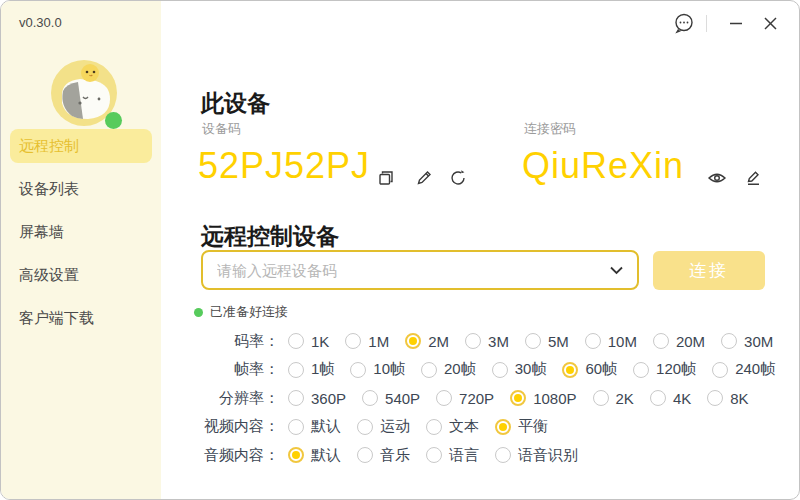  What do you see at coordinates (522, 426) in the screenshot?
I see `radio-option: 平衡` at bounding box center [522, 426].